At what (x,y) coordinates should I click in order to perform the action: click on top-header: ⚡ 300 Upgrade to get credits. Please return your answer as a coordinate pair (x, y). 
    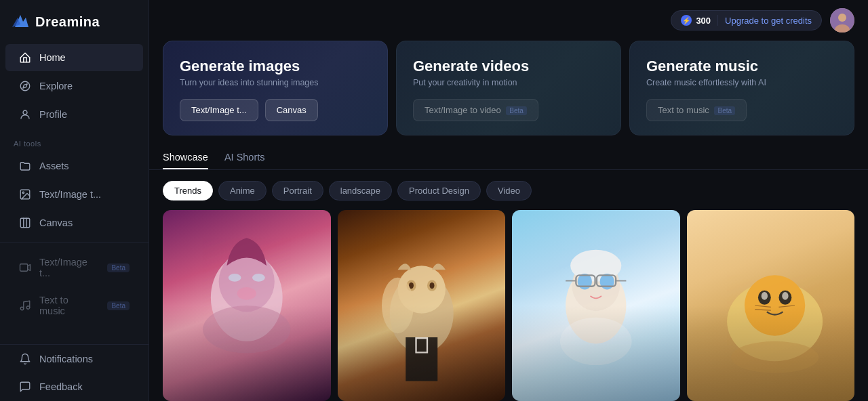
    Looking at the image, I should click on (509, 20).